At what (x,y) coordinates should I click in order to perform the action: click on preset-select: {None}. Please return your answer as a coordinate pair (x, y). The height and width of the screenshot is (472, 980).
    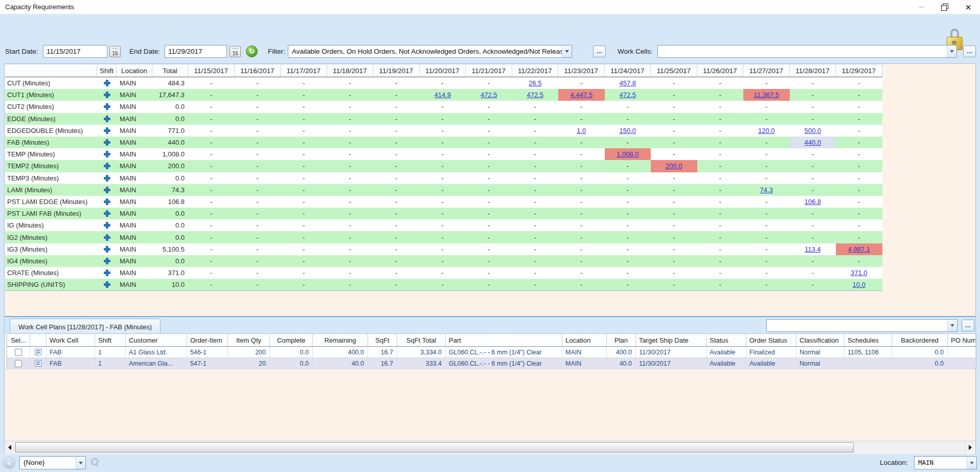
    Looking at the image, I should click on (53, 463).